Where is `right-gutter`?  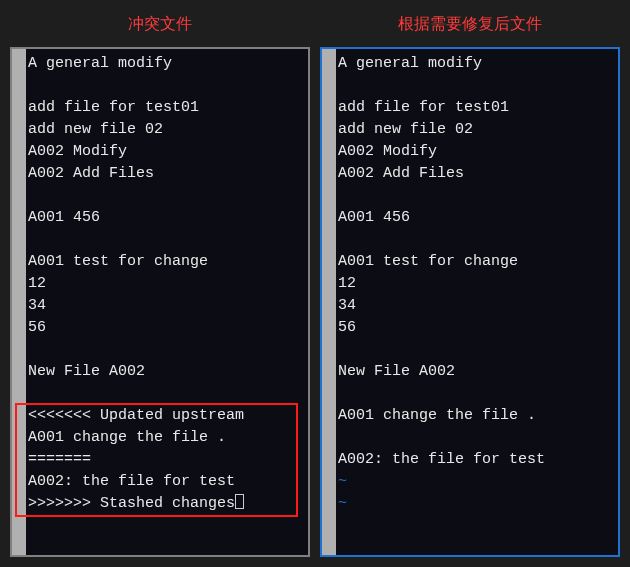 right-gutter is located at coordinates (329, 302).